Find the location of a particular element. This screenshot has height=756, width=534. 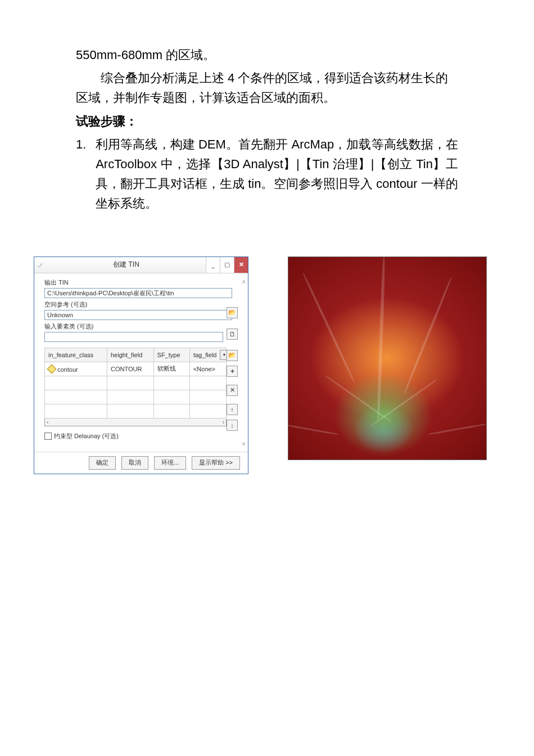

ok-button: 确定 is located at coordinates (102, 463).